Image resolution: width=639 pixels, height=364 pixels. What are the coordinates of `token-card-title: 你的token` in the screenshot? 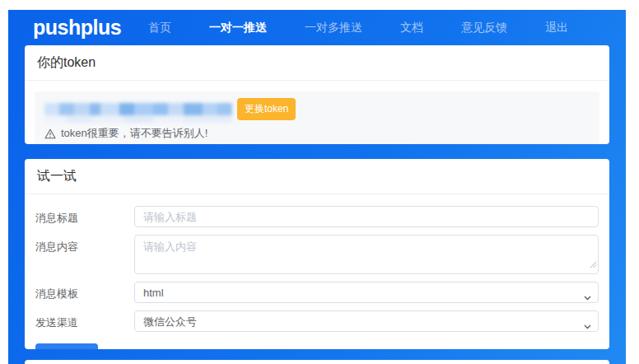 It's located at (317, 63).